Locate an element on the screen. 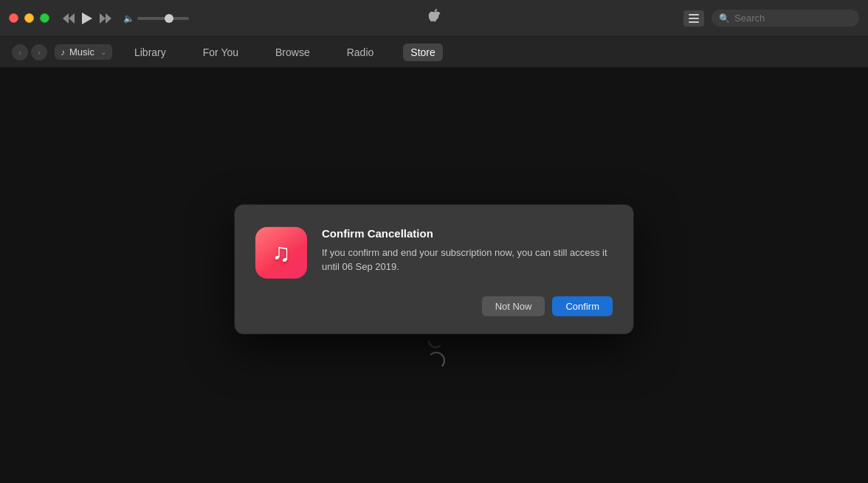 The width and height of the screenshot is (868, 483). confirm-button: Confirm is located at coordinates (582, 305).